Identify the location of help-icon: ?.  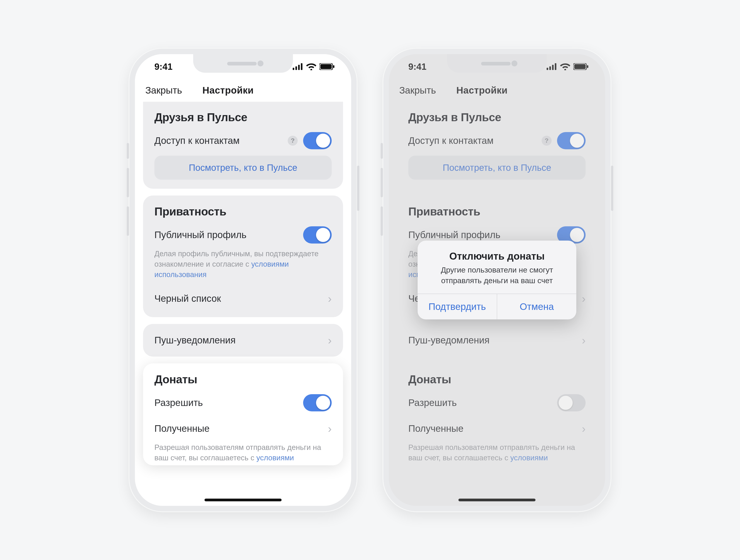
(293, 141).